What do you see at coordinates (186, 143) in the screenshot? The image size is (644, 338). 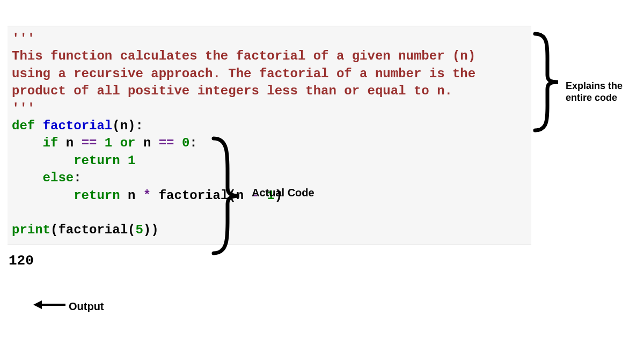 I see `num: 0` at bounding box center [186, 143].